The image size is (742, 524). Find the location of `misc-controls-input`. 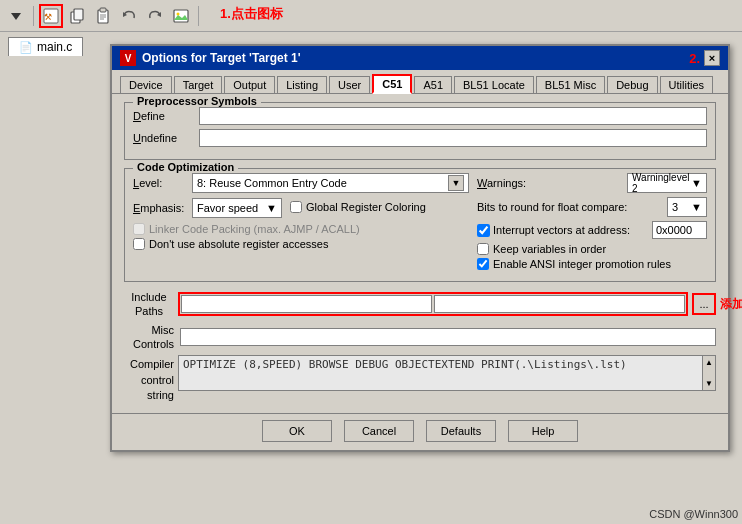

misc-controls-input is located at coordinates (448, 337).